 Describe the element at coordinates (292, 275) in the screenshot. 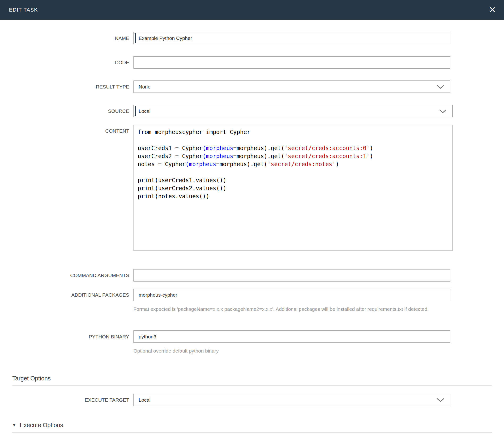

I see `command-arguments-field-box` at that location.